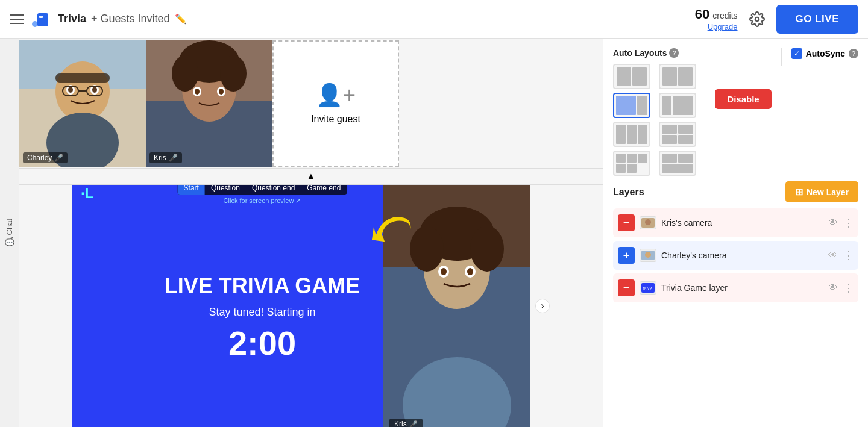 This screenshot has height=427, width=868. What do you see at coordinates (263, 201) in the screenshot?
I see `screen-preview-link: Click for screen preview ↗` at bounding box center [263, 201].